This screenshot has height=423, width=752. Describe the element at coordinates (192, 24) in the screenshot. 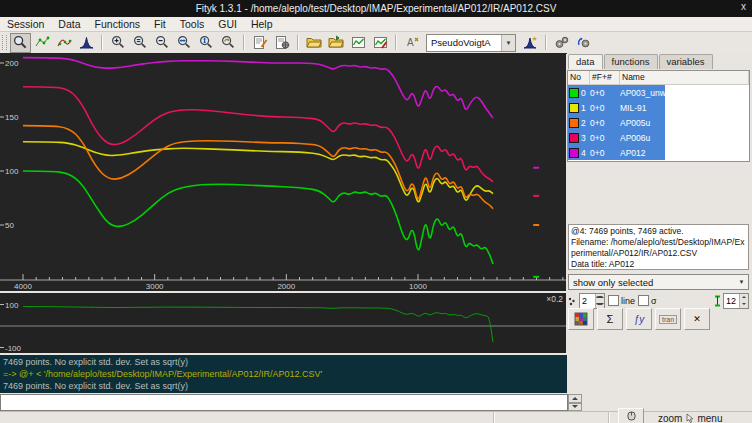

I see `menu-item-tools: Tools` at that location.